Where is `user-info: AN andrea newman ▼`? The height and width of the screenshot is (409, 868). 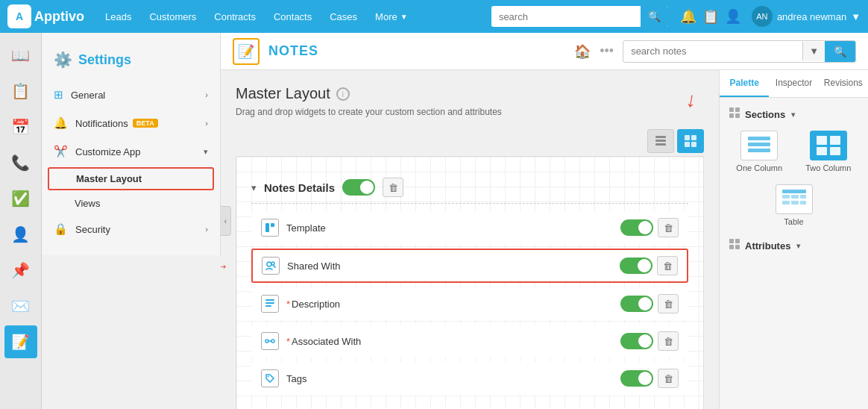 user-info: AN andrea newman ▼ is located at coordinates (806, 16).